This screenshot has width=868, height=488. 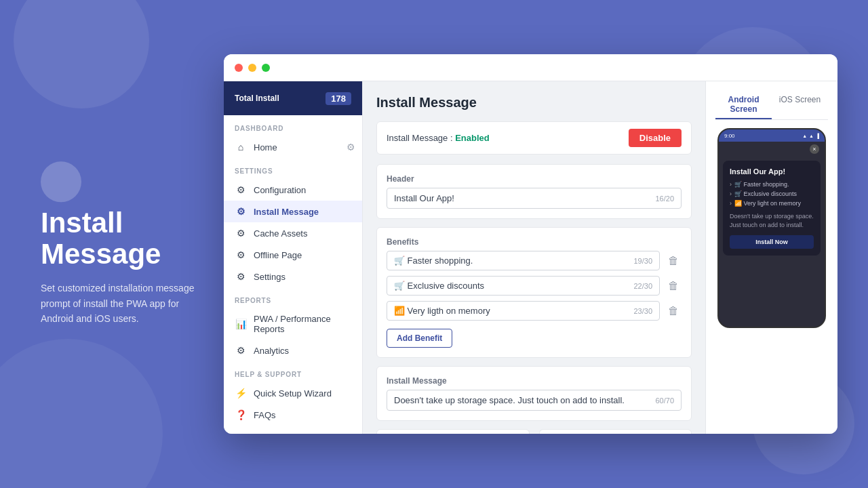 What do you see at coordinates (511, 260) in the screenshot?
I see `benefit-text-1: 🛒 Faster shopping.` at bounding box center [511, 260].